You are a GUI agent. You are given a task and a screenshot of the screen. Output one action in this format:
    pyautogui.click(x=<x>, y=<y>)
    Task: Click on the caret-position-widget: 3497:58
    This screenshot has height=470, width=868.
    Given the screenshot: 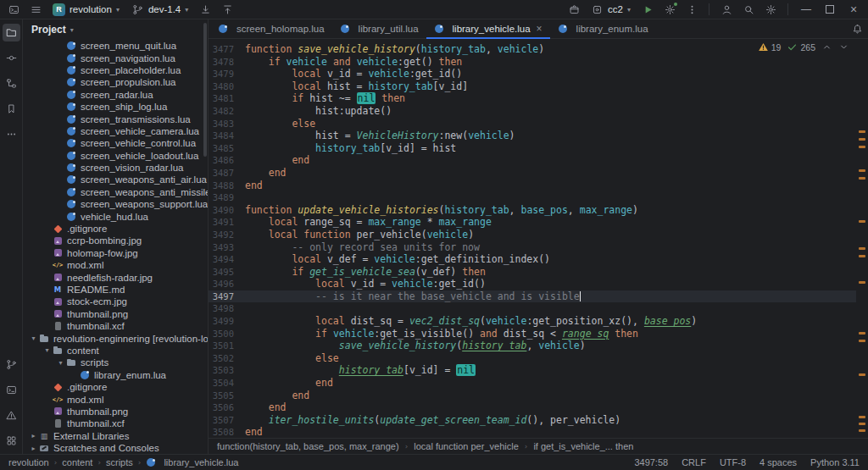 What is the action you would take?
    pyautogui.click(x=651, y=462)
    